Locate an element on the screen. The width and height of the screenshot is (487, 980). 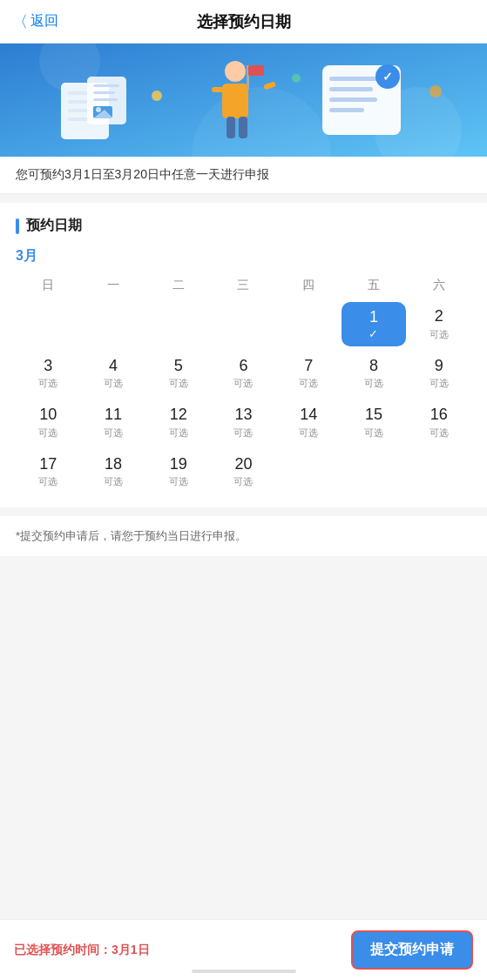
calendar-day-cell: 18可选 is located at coordinates (113, 472).